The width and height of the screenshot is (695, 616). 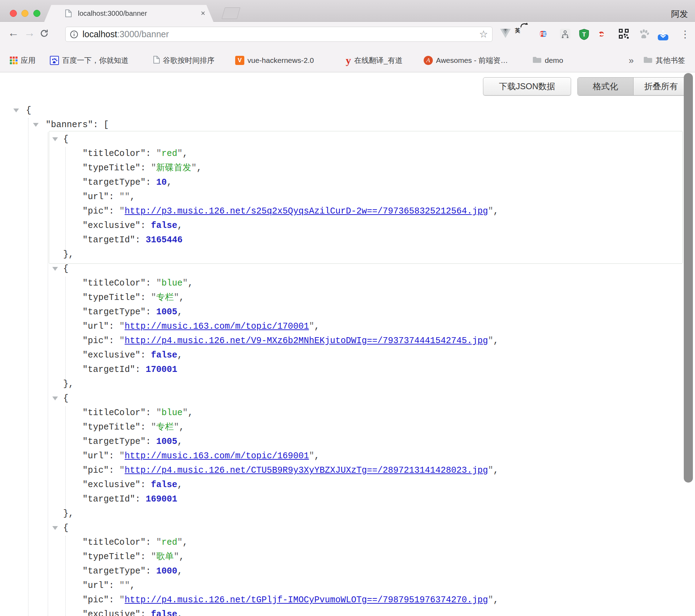 What do you see at coordinates (112, 13) in the screenshot?
I see `tab-title: localhost:3000/banner` at bounding box center [112, 13].